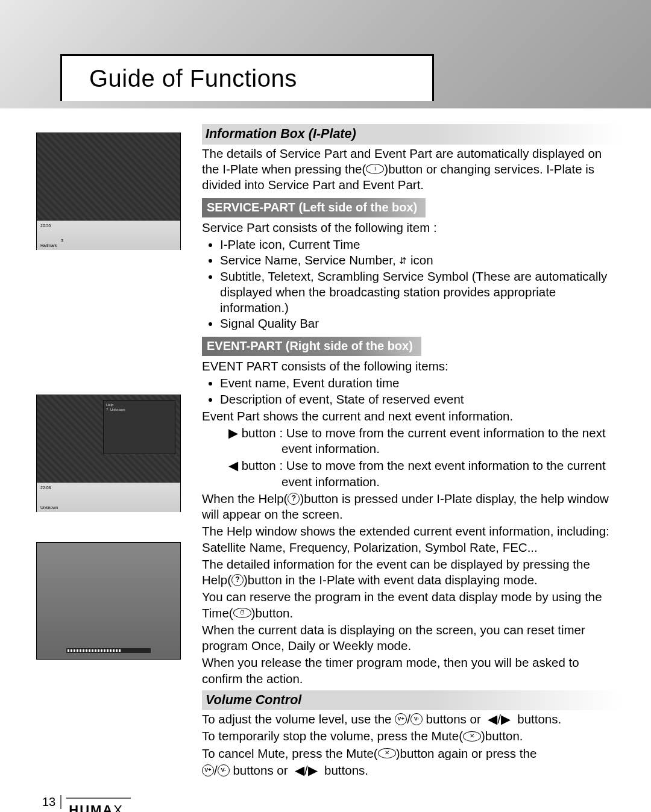 This screenshot has height=812, width=651. What do you see at coordinates (411, 770) in the screenshot?
I see `vol-line4: V+/V- buttons or ◀/▶ buttons.` at bounding box center [411, 770].